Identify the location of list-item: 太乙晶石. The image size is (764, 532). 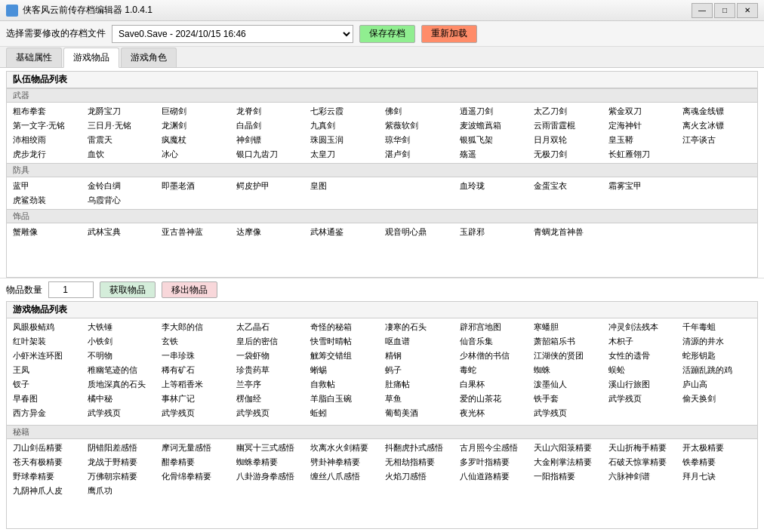
(270, 328).